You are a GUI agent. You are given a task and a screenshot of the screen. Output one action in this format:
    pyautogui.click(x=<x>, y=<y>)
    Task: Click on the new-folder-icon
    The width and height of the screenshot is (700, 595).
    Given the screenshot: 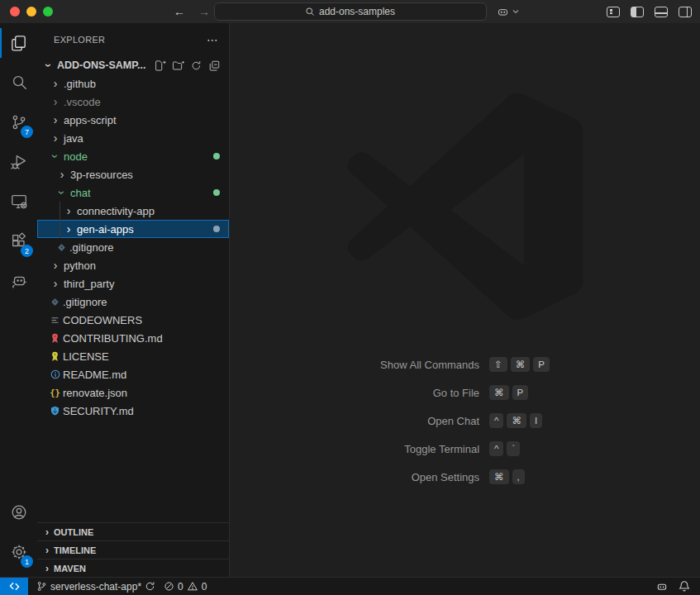 What is the action you would take?
    pyautogui.click(x=179, y=66)
    